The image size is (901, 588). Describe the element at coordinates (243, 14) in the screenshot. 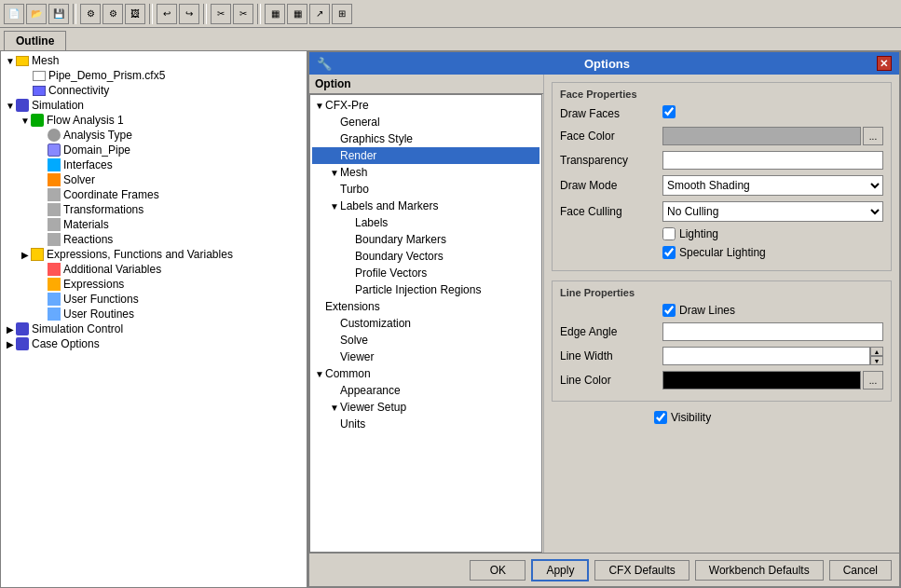

I see `cut-button-2: ✂` at that location.